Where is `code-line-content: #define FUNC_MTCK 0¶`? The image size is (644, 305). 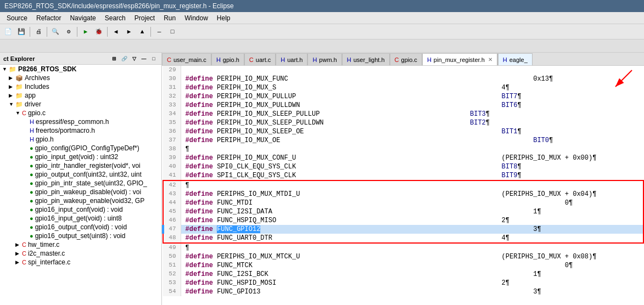 code-line-content: #define FUNC_MTCK 0¶ is located at coordinates (412, 266).